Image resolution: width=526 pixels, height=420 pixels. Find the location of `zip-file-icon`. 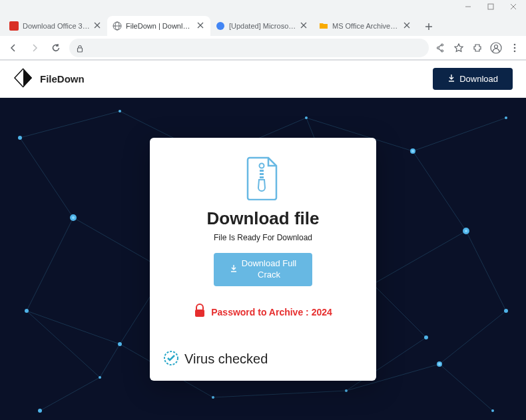

zip-file-icon is located at coordinates (263, 180).